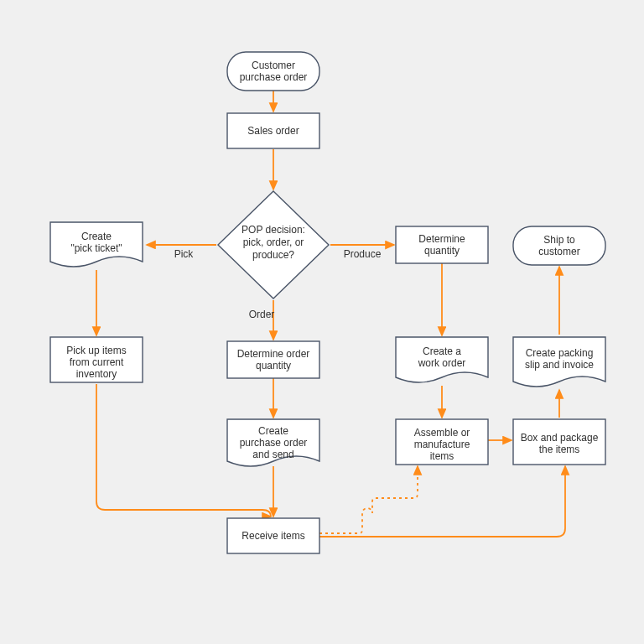 The image size is (644, 644). Describe the element at coordinates (273, 536) in the screenshot. I see `svg-text: Receive items` at that location.